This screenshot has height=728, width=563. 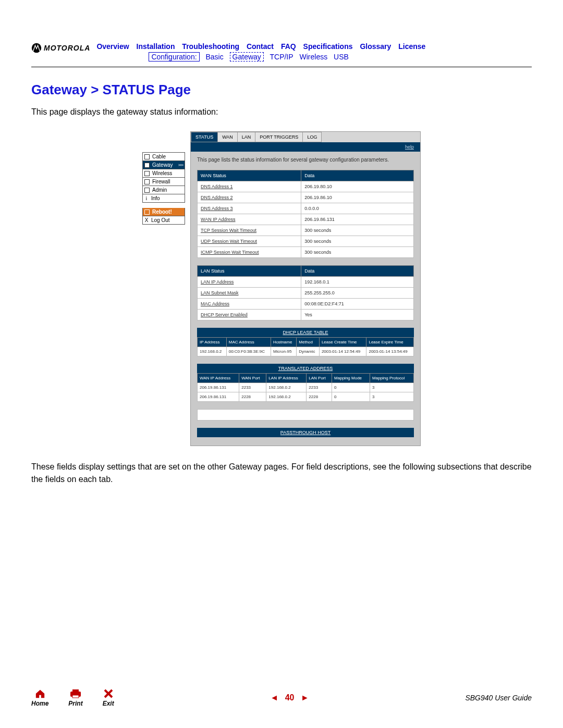 What do you see at coordinates (305, 147) in the screenshot?
I see `help-bar: help` at bounding box center [305, 147].